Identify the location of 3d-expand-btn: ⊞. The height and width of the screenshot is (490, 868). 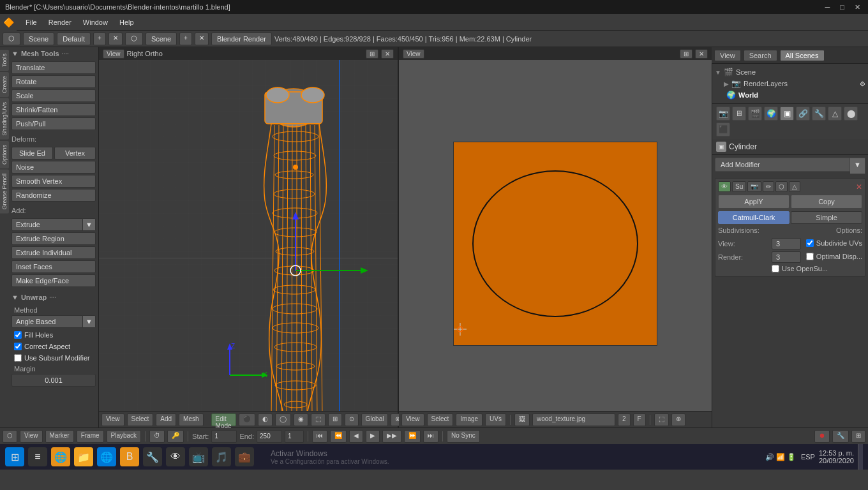
(372, 54).